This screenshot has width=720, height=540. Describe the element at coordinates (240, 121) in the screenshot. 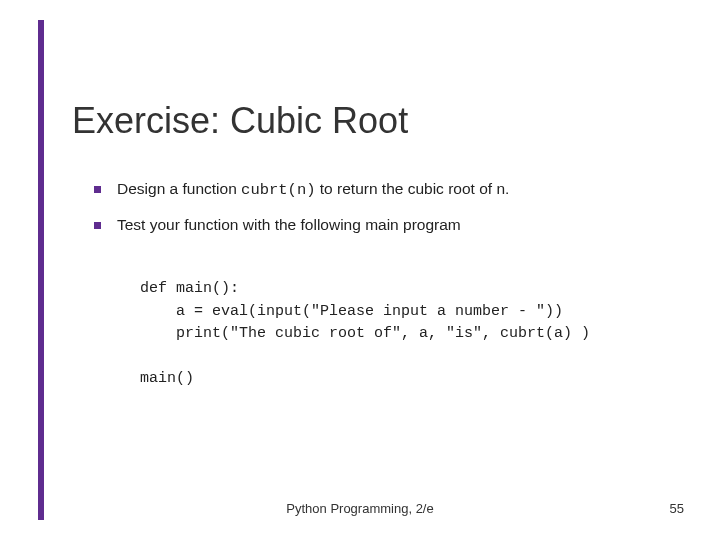

I see `slide-title: Exercise: Cubic Root` at that location.